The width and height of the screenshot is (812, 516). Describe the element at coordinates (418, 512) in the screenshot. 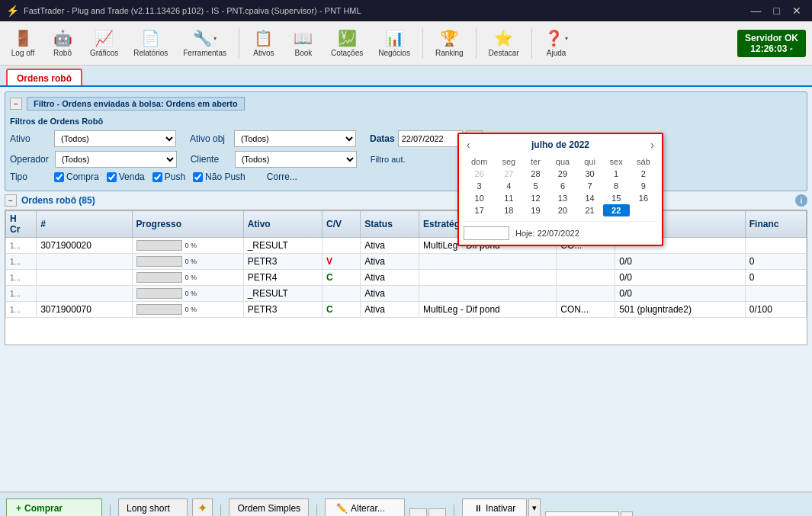

I see `nav-prev-btn: ⏮` at that location.